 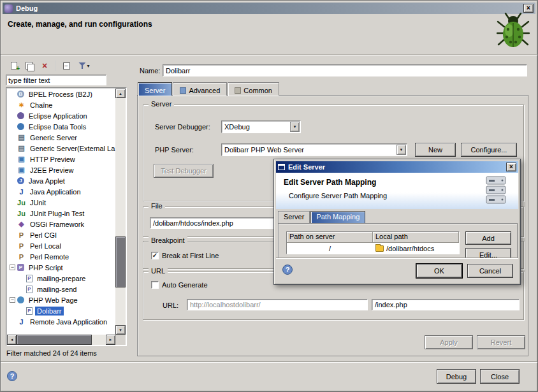 What do you see at coordinates (120, 212) in the screenshot?
I see `vertical-scrollbar: ▲ ▼` at bounding box center [120, 212].